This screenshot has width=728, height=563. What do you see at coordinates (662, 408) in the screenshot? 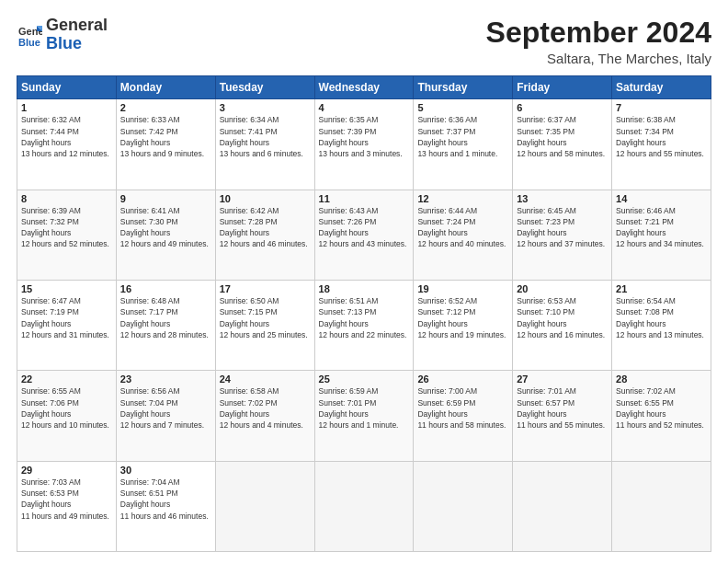
I see `day-info: Sunrise: 7:02 AM Sunset: 6:55 PM Dayligh…` at bounding box center [662, 408].